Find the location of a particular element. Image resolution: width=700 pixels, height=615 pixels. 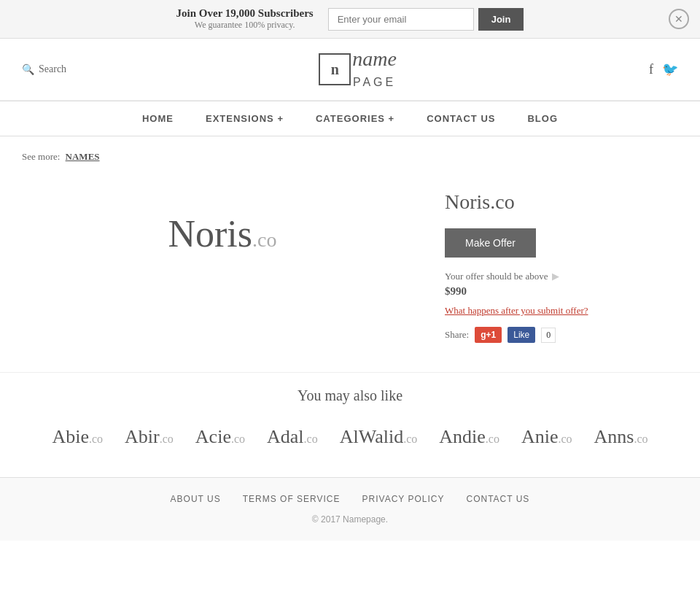

also-like-domain-item: Abie.co is located at coordinates (77, 437).